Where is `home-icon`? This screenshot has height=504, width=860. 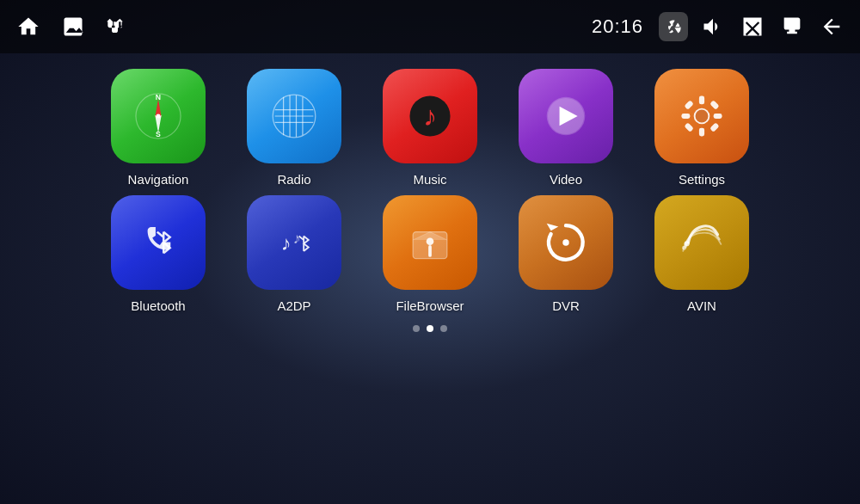 home-icon is located at coordinates (28, 27).